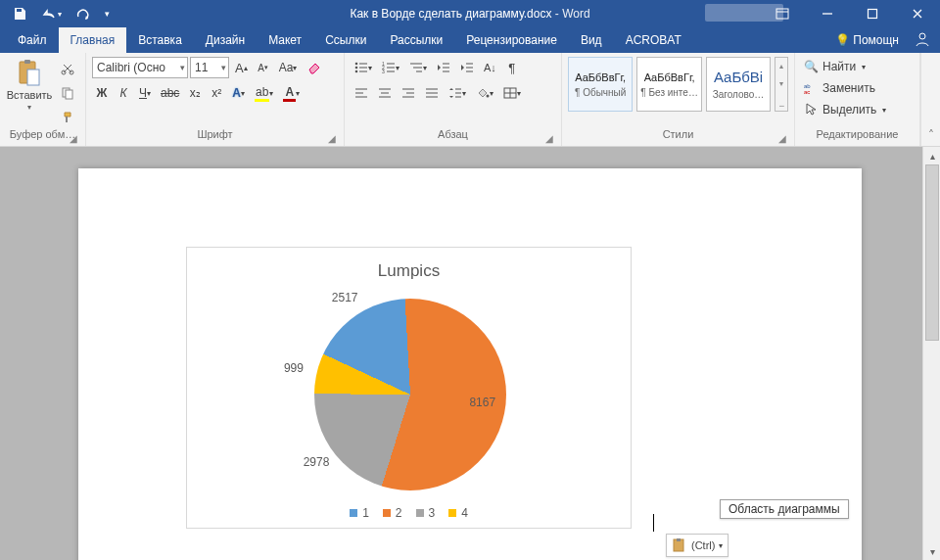 This screenshot has width=940, height=560. What do you see at coordinates (241, 68) in the screenshot?
I see `grow-font-button: A▴` at bounding box center [241, 68].